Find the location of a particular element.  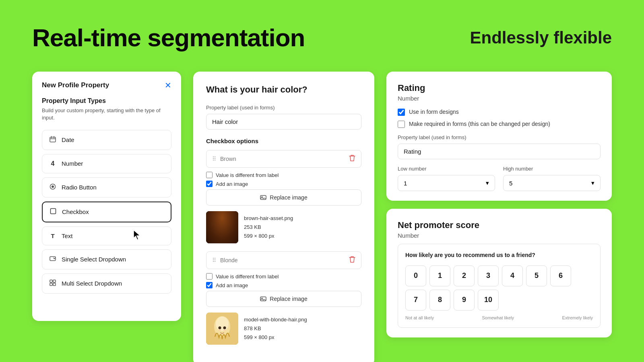

property-label-label: Property label (used in forms) is located at coordinates (284, 108).